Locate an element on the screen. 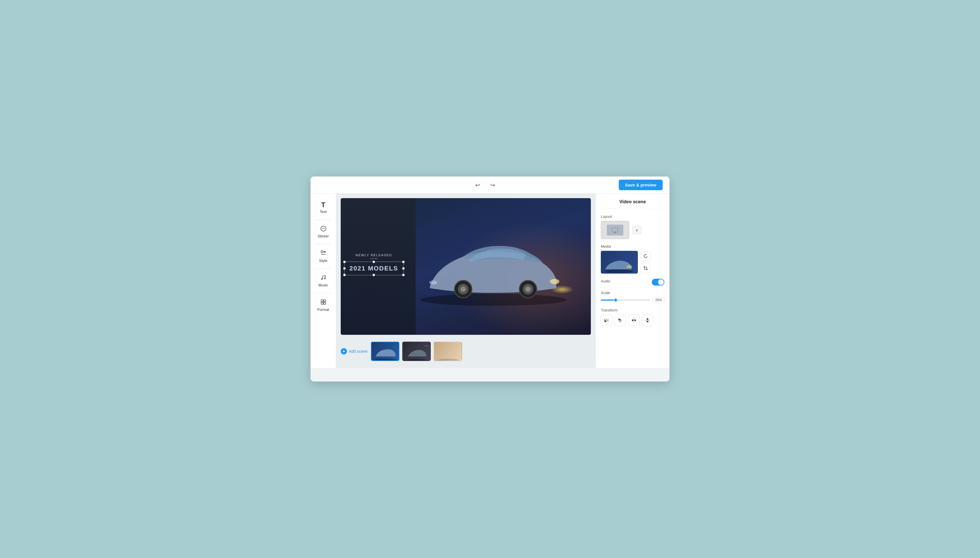 This screenshot has width=980, height=558. sidebar-item-music: Music is located at coordinates (324, 281).